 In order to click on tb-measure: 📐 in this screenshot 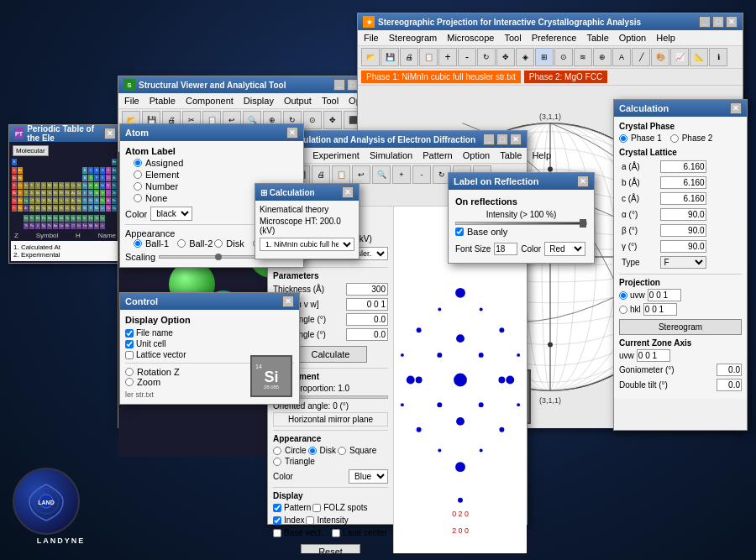, I will do `click(699, 57)`.